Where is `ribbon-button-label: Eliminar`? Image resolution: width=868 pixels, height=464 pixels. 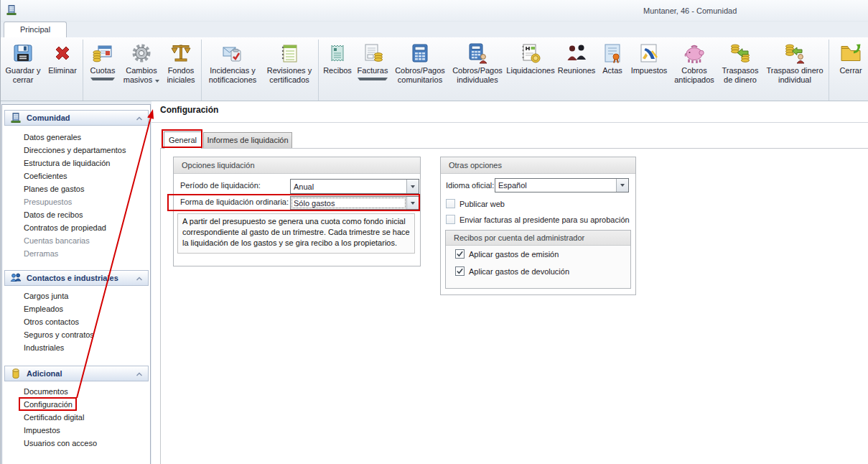
ribbon-button-label: Eliminar is located at coordinates (62, 70).